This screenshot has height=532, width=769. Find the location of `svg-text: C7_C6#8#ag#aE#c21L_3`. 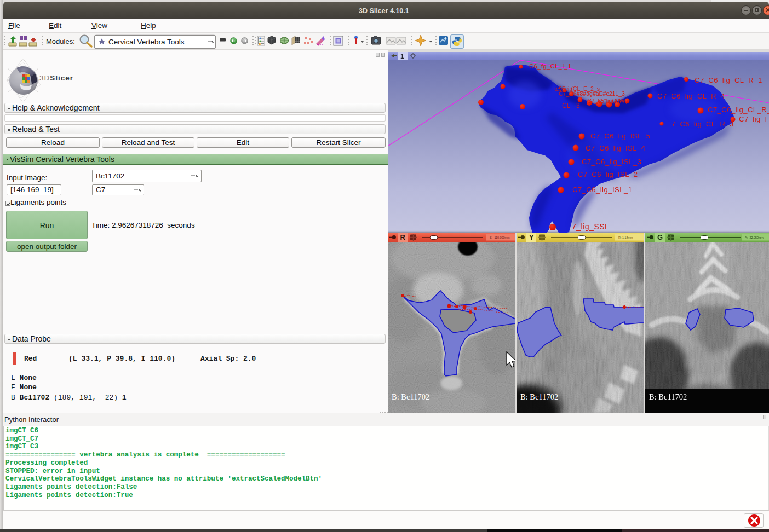

svg-text: C7_C6#8#ag#aE#c21L_3 is located at coordinates (592, 94).